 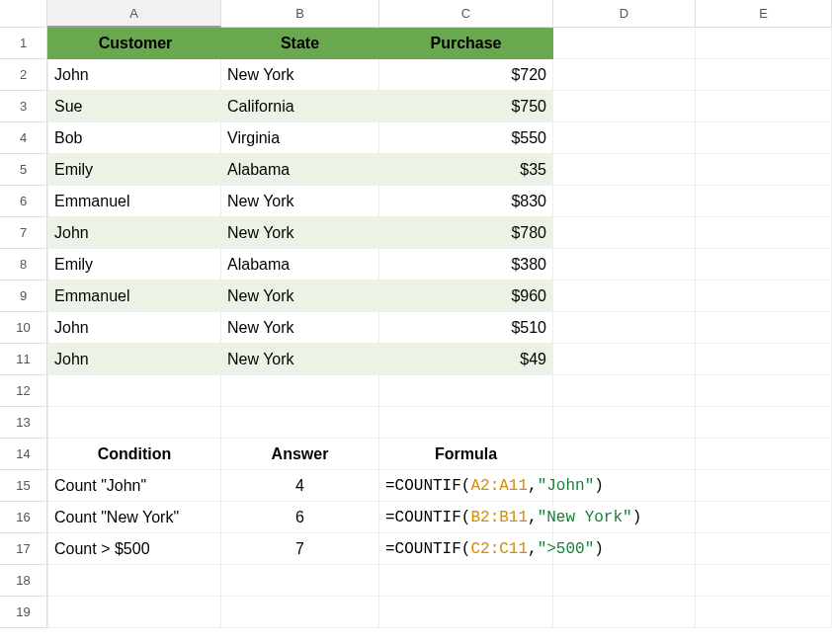 I want to click on cell-C5: $35, so click(x=466, y=170).